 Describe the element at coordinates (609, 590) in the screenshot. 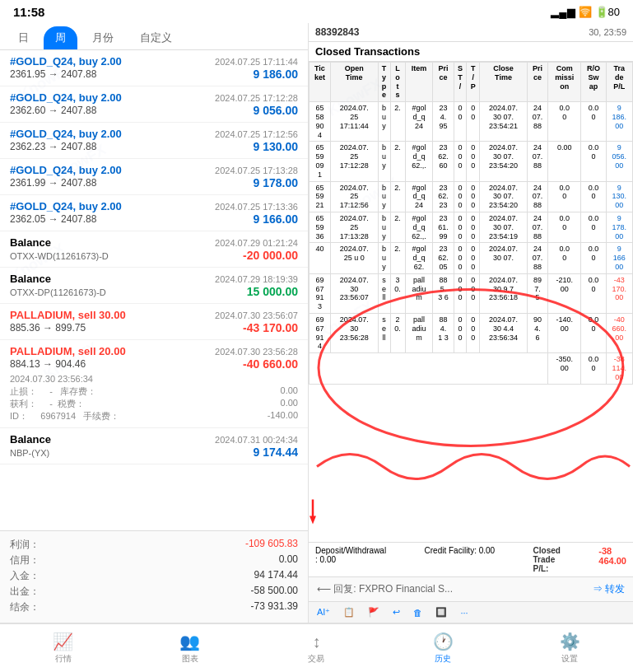

I see `forward-button: ⇒ 转发` at that location.